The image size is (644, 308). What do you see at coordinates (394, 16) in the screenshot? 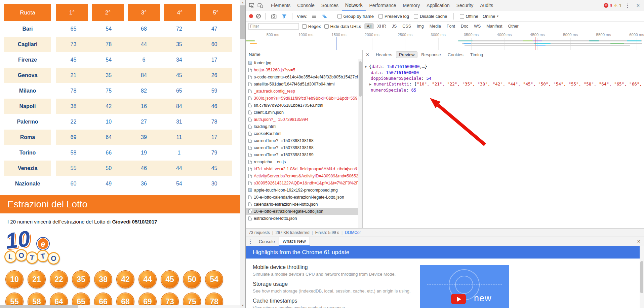
I see `option-preserve-log: Preserve log` at bounding box center [394, 16].